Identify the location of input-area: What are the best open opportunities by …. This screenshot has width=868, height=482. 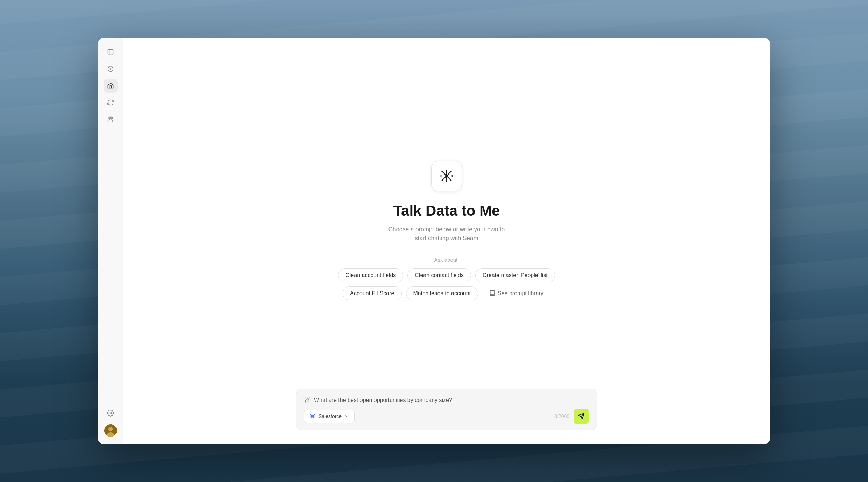
(447, 409).